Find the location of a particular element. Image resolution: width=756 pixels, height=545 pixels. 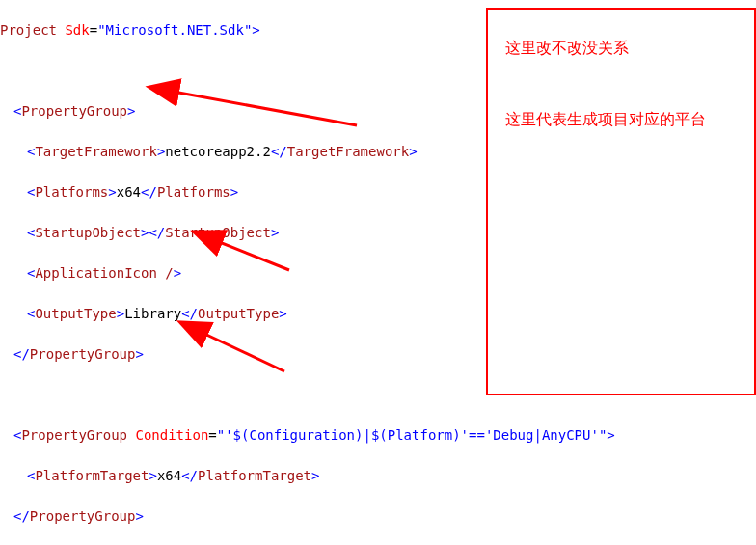

code-line: <PropertyGroup Condition="'$(Configurati… is located at coordinates (378, 436).